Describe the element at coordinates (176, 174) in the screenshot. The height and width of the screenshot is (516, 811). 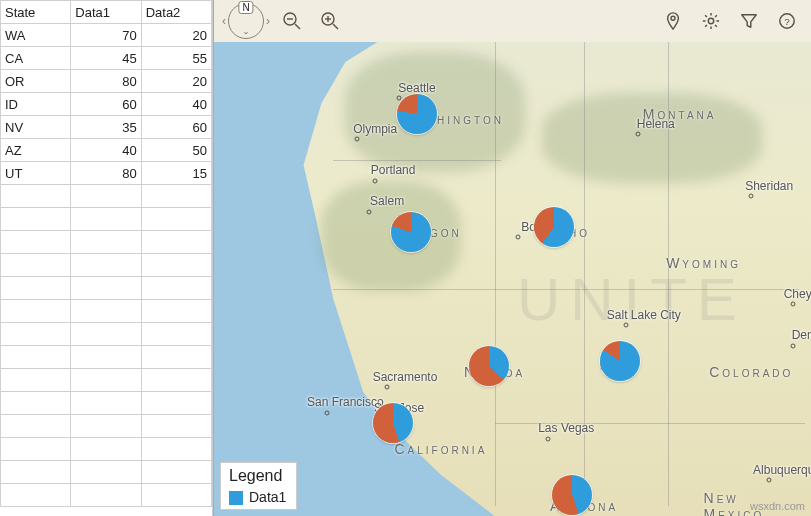
I see `cell-value: 15` at that location.